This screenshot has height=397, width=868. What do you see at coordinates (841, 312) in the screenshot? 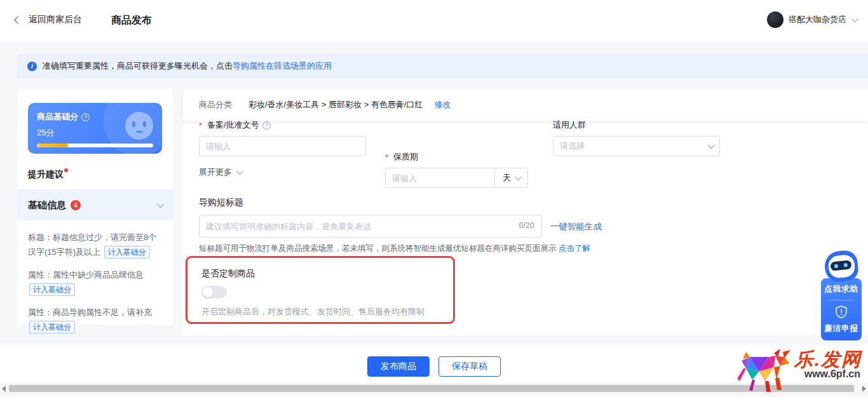
I see `integrity-shield-icon` at bounding box center [841, 312].